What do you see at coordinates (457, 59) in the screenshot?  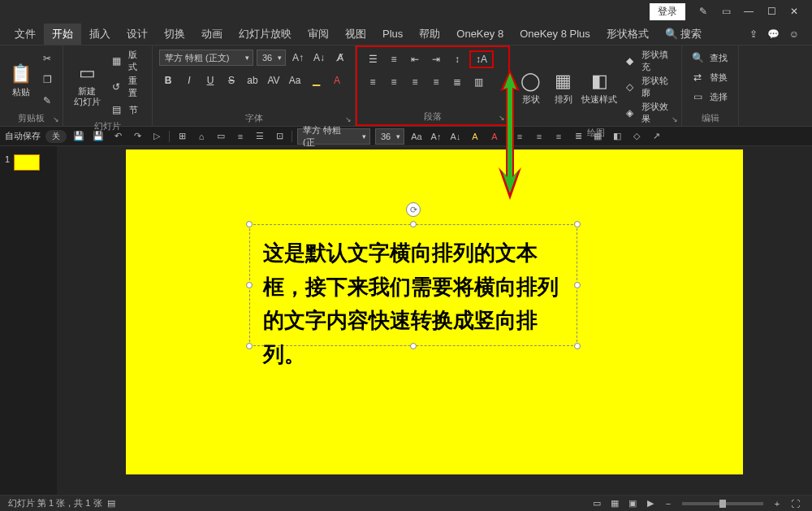 I see `line-spacing-icon: ↕` at bounding box center [457, 59].